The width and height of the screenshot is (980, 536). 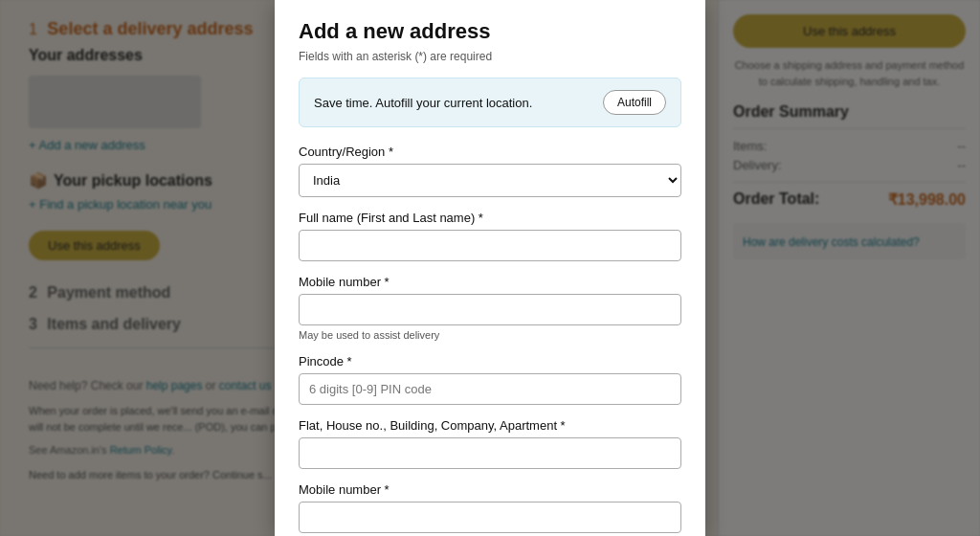 What do you see at coordinates (490, 425) in the screenshot?
I see `address-label: Flat, House no., Building, Company, Apar…` at bounding box center [490, 425].